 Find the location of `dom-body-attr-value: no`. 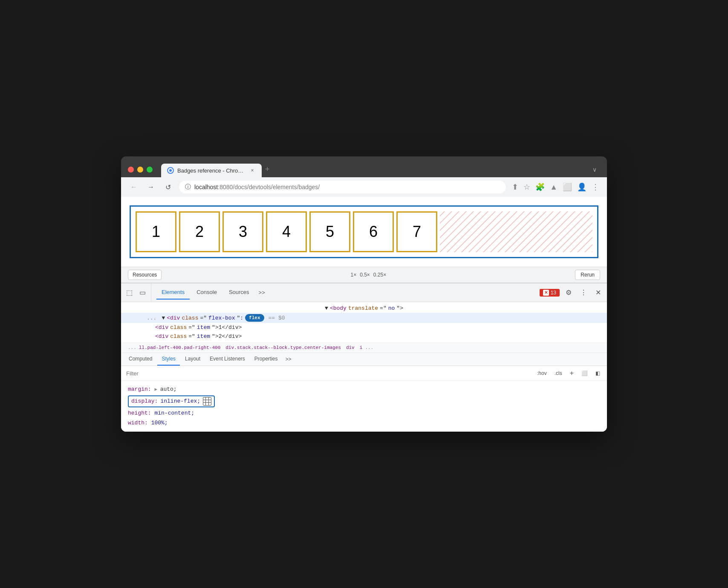

dom-body-attr-value: no is located at coordinates (392, 308).